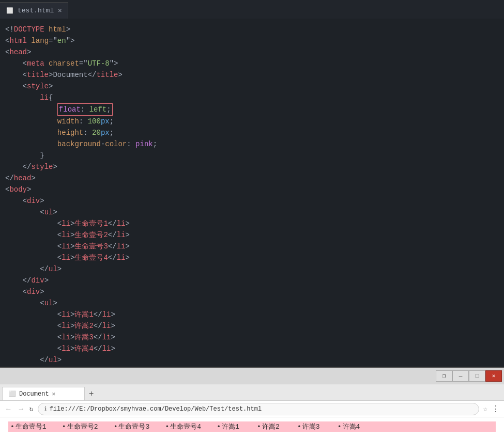 The image size is (504, 438). What do you see at coordinates (254, 98) in the screenshot?
I see `code-line: li{` at bounding box center [254, 98].